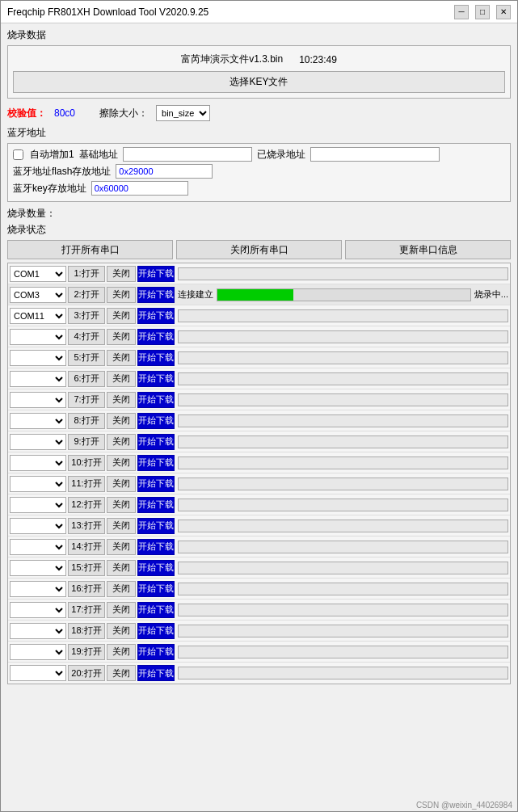 Image resolution: width=518 pixels, height=812 pixels. I want to click on port-dl-btn-13: 开始下载, so click(156, 526).